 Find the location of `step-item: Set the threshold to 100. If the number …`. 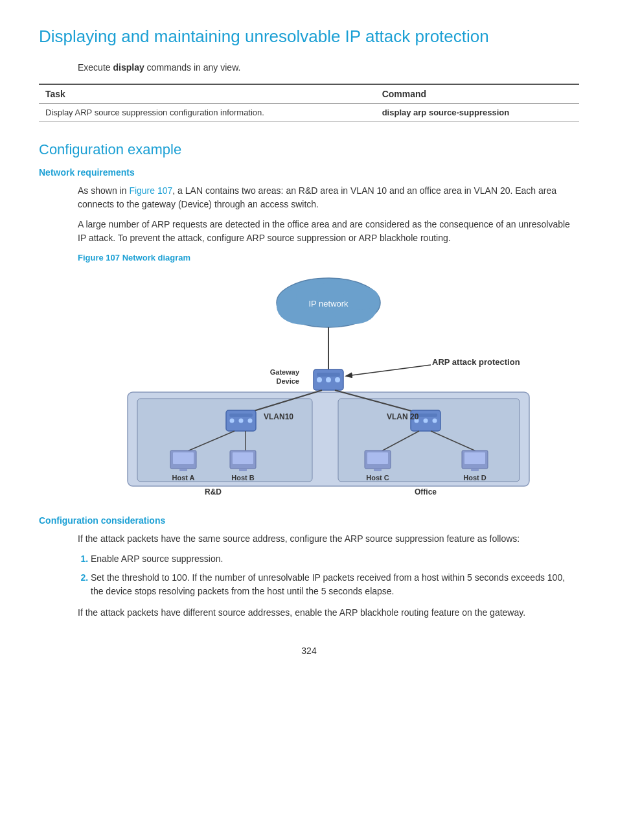

step-item: Set the threshold to 100. If the number … is located at coordinates (335, 585).